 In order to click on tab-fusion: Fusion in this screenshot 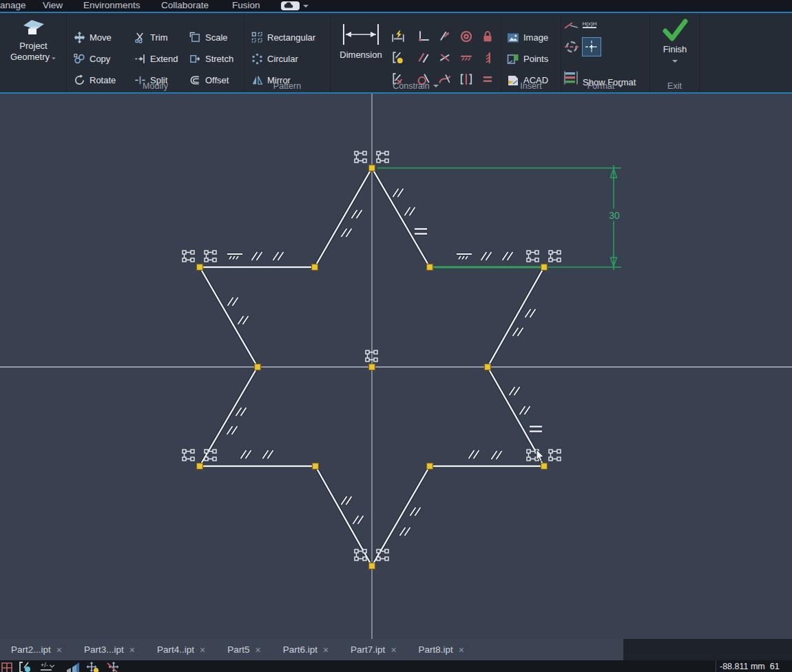, I will do `click(247, 6)`.